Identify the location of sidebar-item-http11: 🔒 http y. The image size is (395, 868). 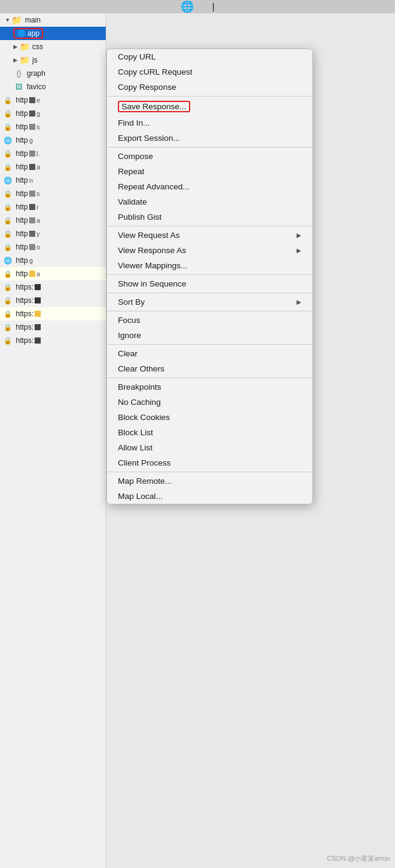
(53, 234).